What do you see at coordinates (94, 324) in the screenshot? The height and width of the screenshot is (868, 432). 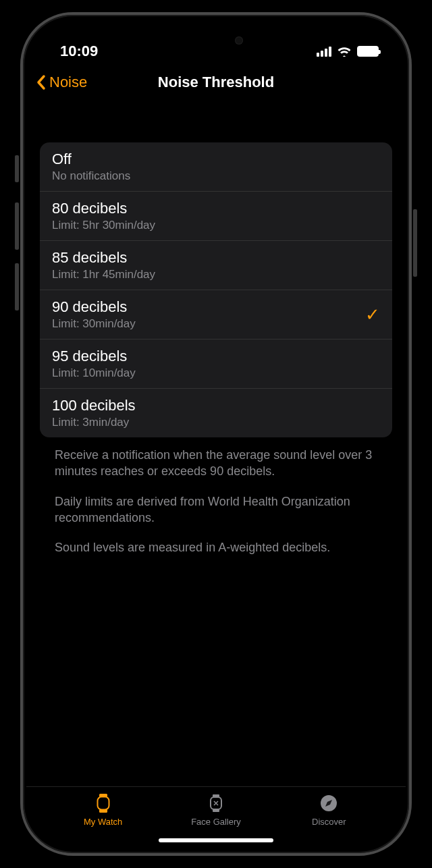 I see `option-sub: Limit: 30min/day` at bounding box center [94, 324].